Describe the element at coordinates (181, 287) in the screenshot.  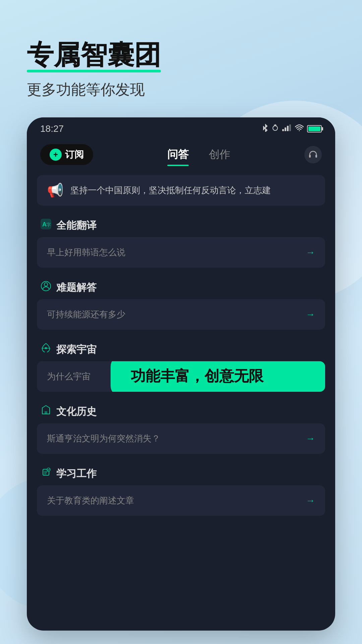
I see `category-qa-header: 难题解答` at that location.